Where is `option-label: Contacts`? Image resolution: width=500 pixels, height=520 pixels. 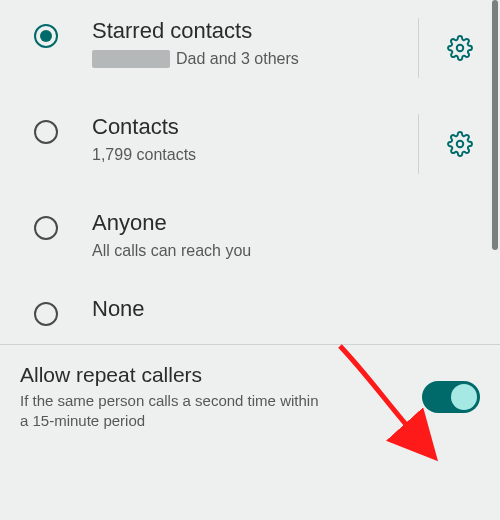 option-label: Contacts is located at coordinates (236, 127).